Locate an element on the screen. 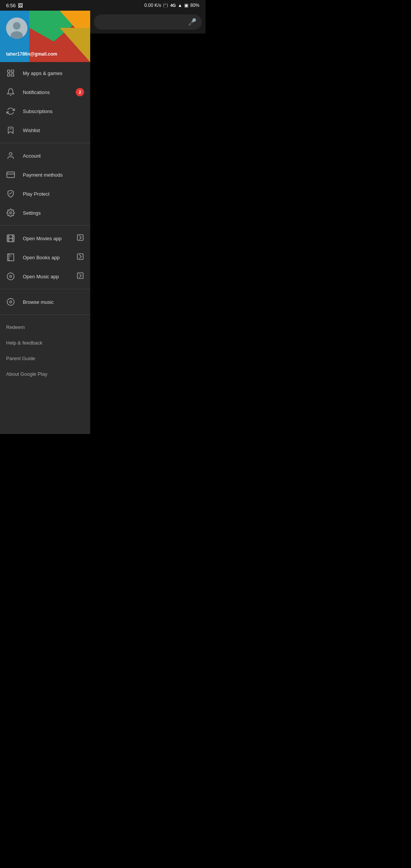 The width and height of the screenshot is (411, 868). menu-item-open-books: Open Books app is located at coordinates (45, 257).